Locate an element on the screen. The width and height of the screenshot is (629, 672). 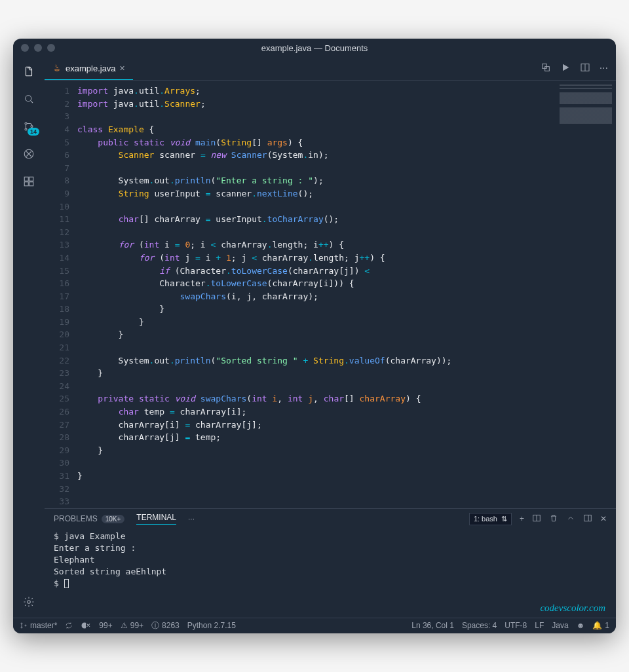
eol: LF is located at coordinates (539, 625).